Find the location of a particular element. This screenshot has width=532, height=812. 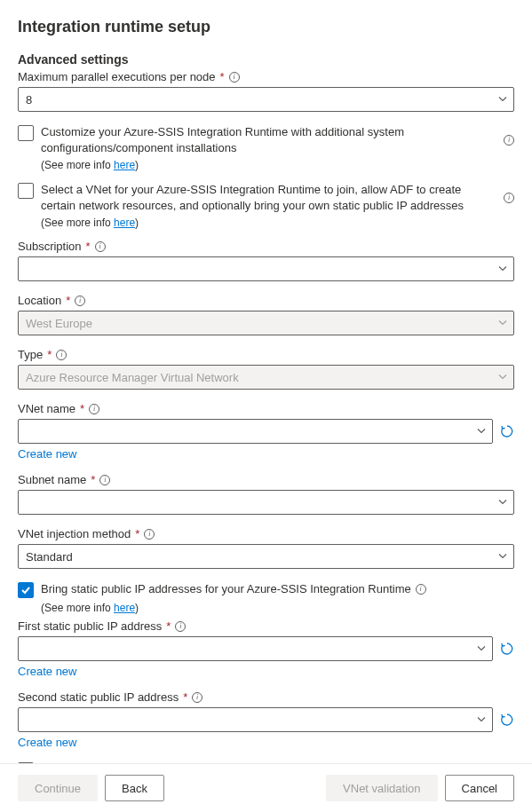

type-select: Azure Resource Manager Virtual Network is located at coordinates (266, 377).